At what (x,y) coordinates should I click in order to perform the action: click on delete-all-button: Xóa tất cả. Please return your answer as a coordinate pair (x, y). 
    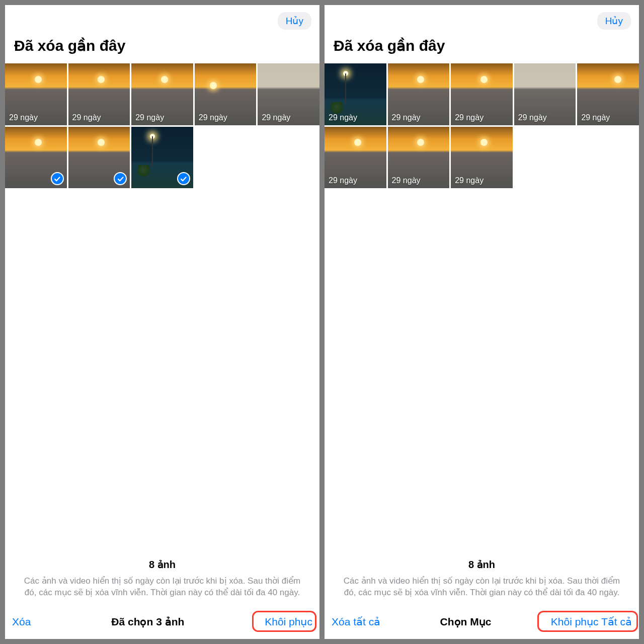
    Looking at the image, I should click on (356, 622).